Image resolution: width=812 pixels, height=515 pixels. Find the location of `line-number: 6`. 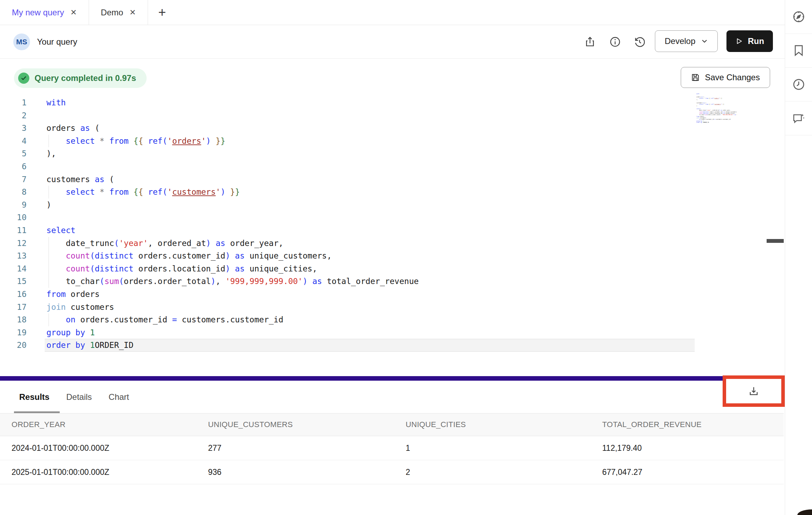

line-number: 6 is located at coordinates (13, 167).